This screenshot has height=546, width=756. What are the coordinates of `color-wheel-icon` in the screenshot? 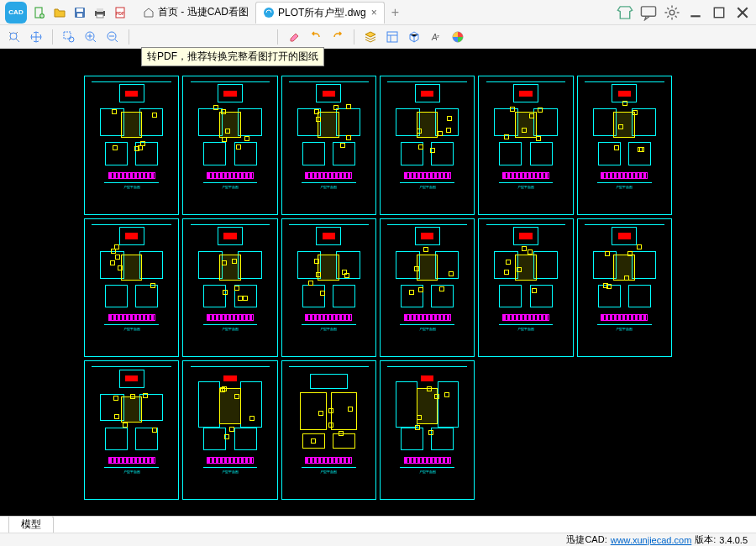 It's located at (458, 37).